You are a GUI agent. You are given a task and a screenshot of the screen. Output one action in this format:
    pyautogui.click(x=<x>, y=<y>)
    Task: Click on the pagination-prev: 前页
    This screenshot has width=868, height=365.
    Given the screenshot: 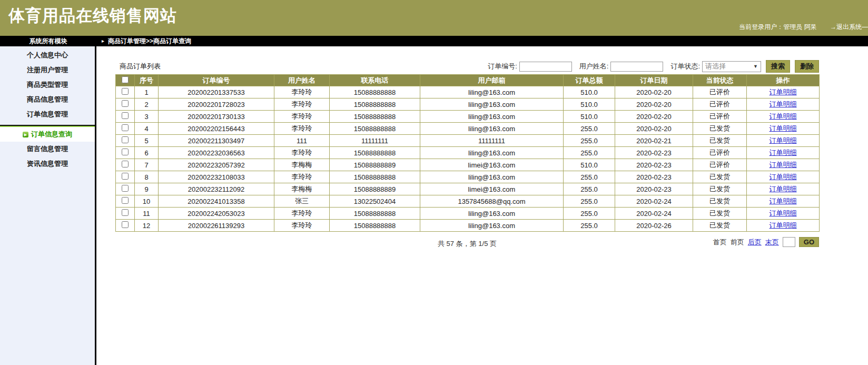 What is the action you would take?
    pyautogui.click(x=737, y=242)
    